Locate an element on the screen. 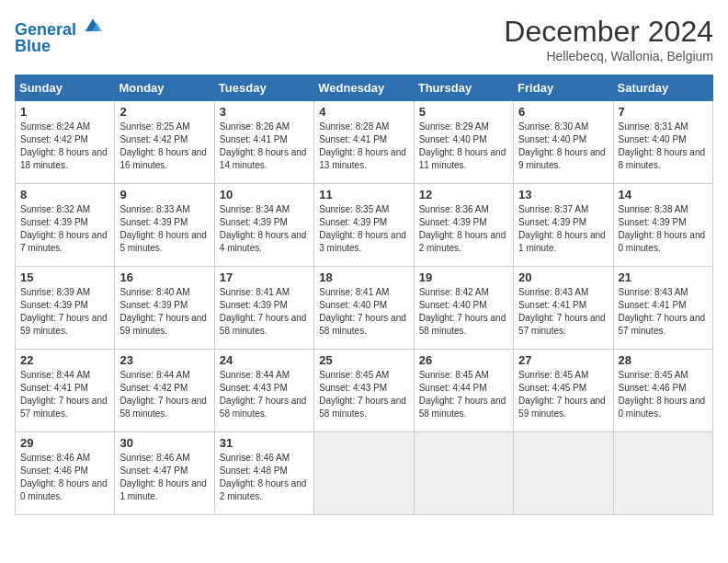 The image size is (728, 563). day-cell-11: 11 Sunrise: 8:35 AM Sunset: 4:39 PM Dayl… is located at coordinates (364, 225).